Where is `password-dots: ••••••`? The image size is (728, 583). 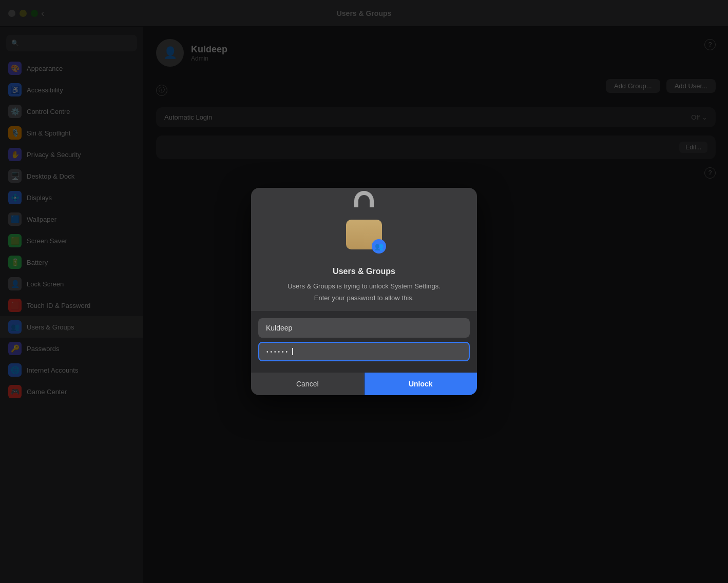
password-dots: •••••• is located at coordinates (278, 352).